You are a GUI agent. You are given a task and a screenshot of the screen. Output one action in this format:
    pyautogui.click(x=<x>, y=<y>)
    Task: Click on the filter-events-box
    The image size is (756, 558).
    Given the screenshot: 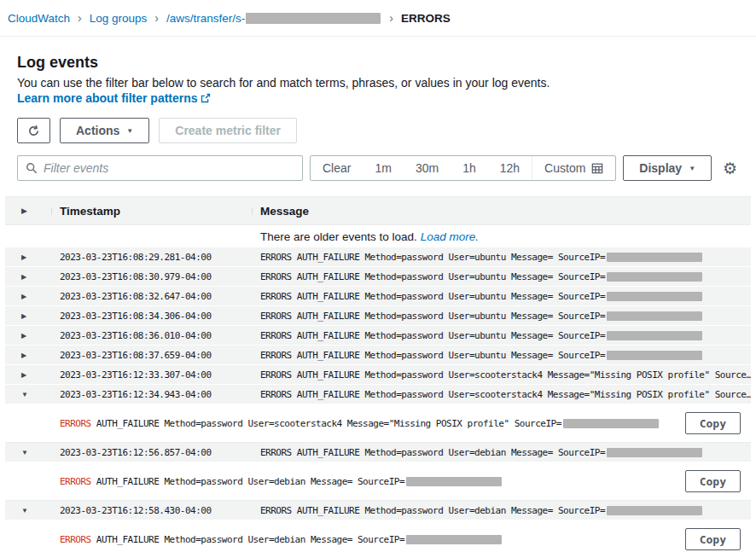 What is the action you would take?
    pyautogui.click(x=160, y=168)
    